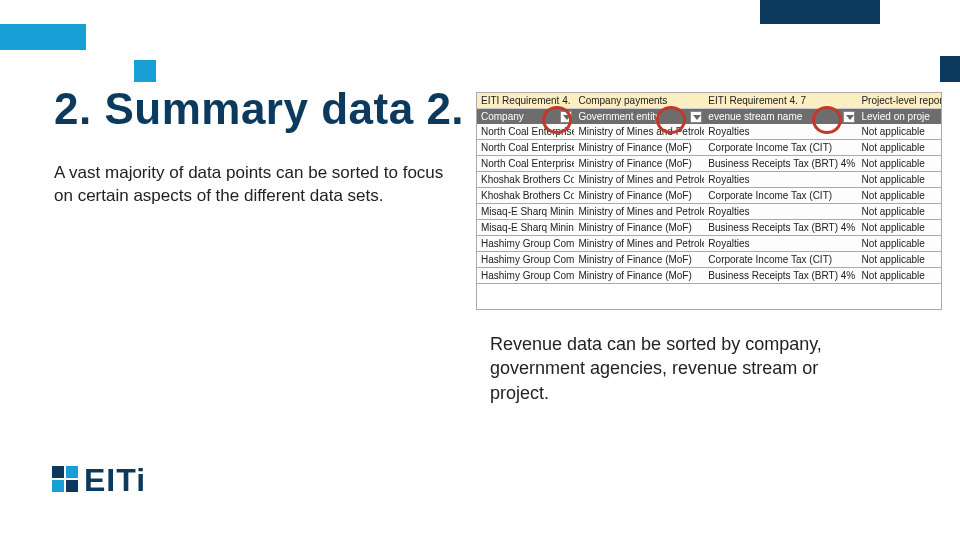 This screenshot has width=960, height=540. Describe the element at coordinates (709, 117) in the screenshot. I see `table-header-row: Company Government entity evenue stream …` at that location.